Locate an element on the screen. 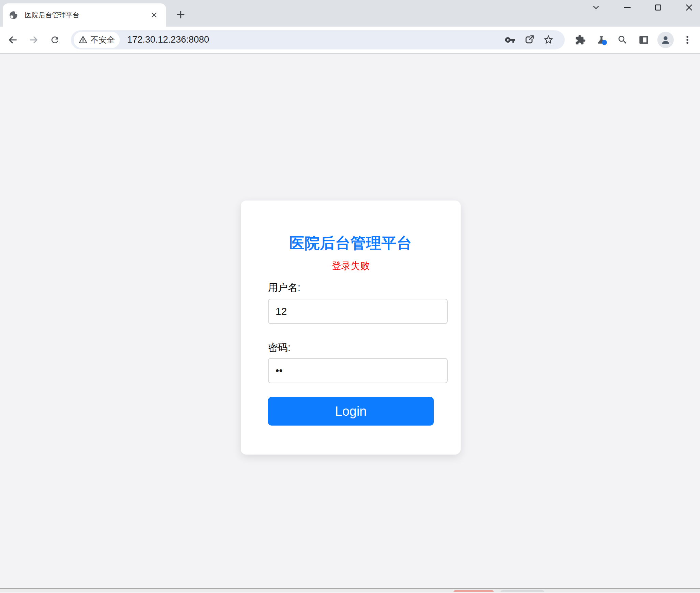 The width and height of the screenshot is (700, 593). puzzle-icon is located at coordinates (580, 40).